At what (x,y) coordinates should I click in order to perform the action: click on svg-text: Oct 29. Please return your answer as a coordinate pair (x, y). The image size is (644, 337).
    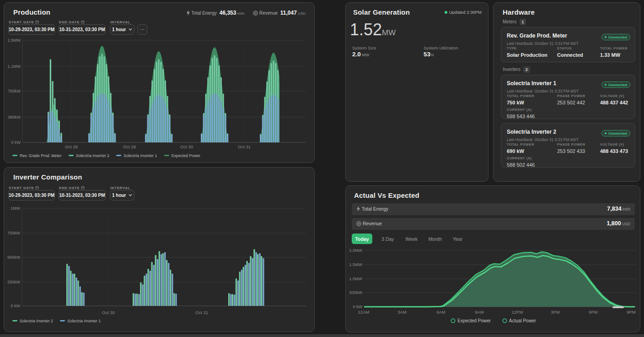
    Looking at the image, I should click on (129, 147).